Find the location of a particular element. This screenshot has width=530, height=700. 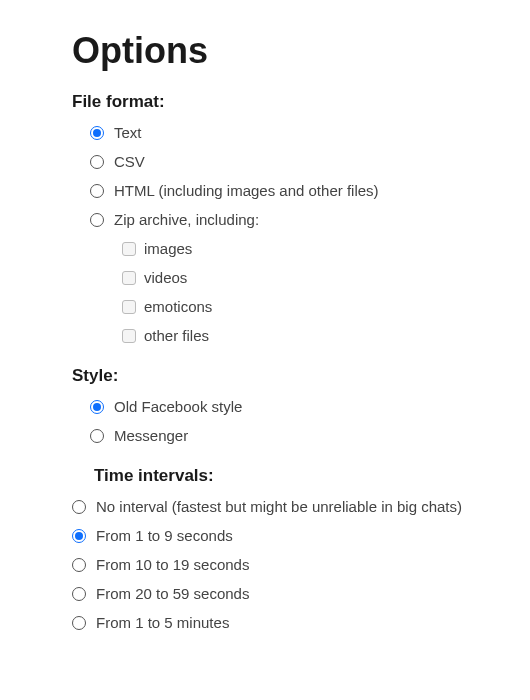

zip-include-checkbox-images is located at coordinates (129, 249).